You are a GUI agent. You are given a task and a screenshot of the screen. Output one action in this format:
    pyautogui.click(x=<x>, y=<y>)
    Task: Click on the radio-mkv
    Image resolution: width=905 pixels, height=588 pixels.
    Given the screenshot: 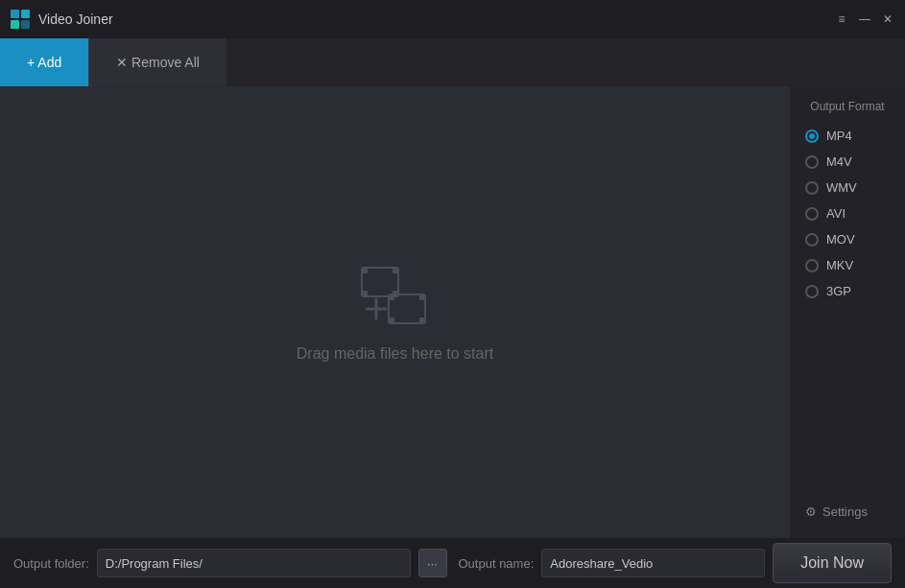 What is the action you would take?
    pyautogui.click(x=812, y=266)
    